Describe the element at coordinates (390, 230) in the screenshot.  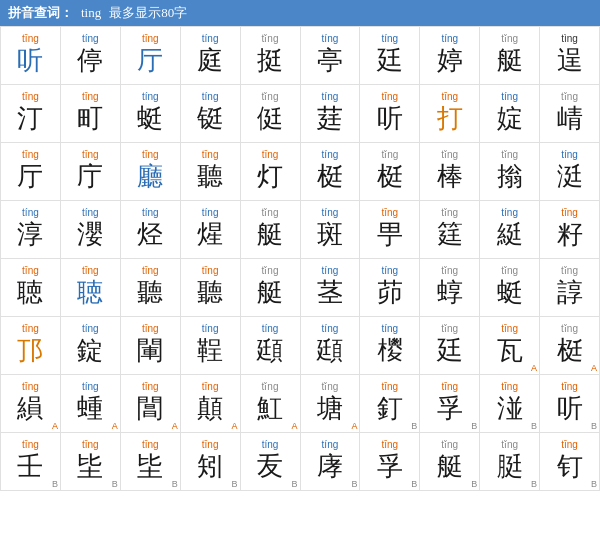
I see `char-cell: tīng甼` at that location.